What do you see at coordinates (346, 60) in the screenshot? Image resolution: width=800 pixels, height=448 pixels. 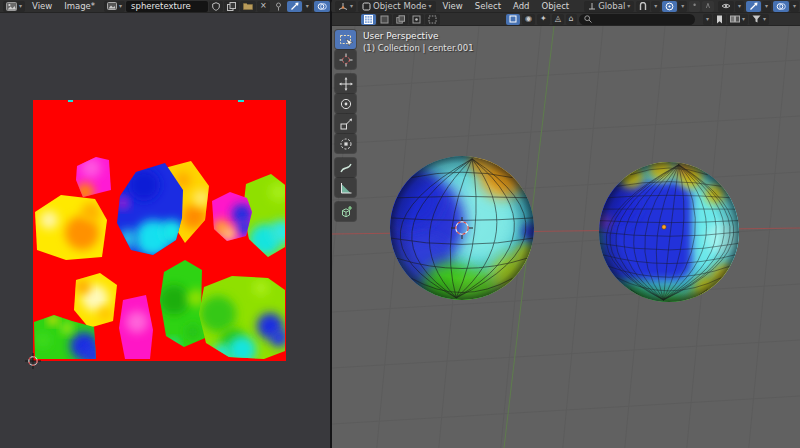 I see `tool-cursor` at bounding box center [346, 60].